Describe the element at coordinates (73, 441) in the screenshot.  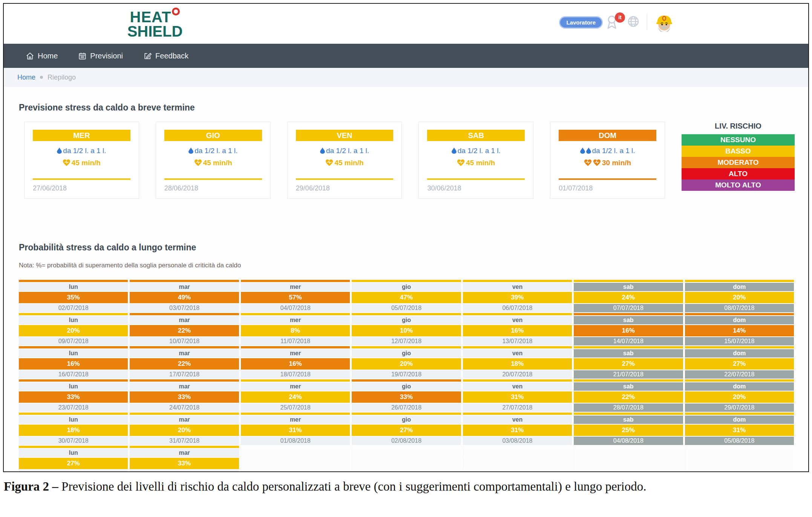
I see `date-cell: 30/07/2018` at that location.